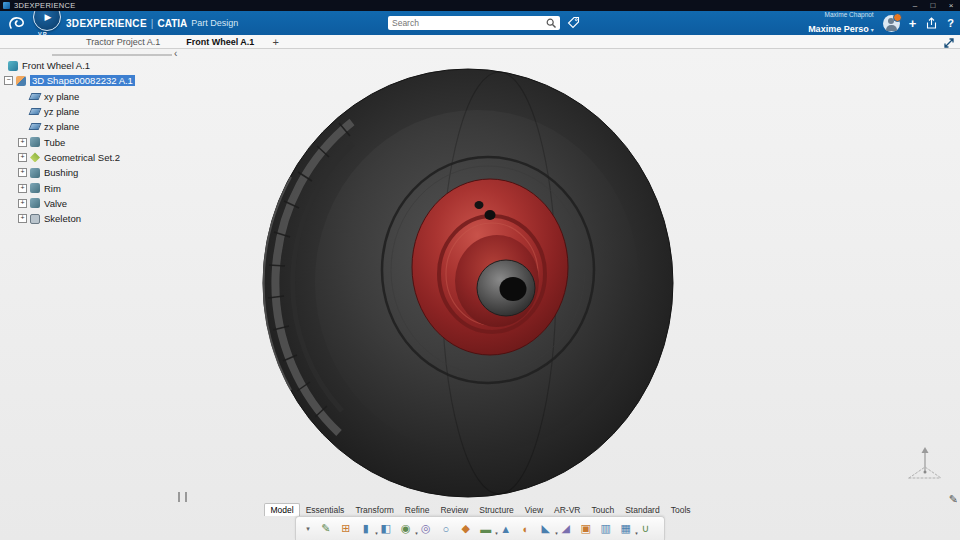  I want to click on product-icon, so click(13, 66).